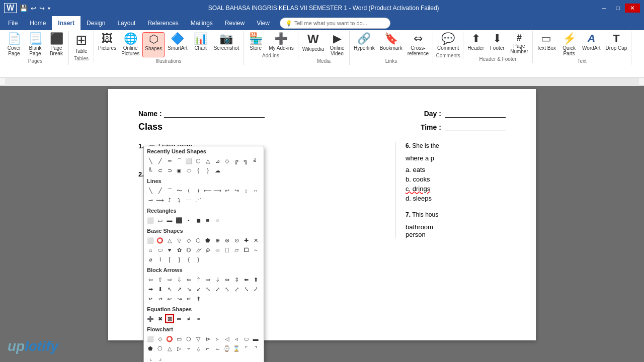  What do you see at coordinates (179, 250) in the screenshot?
I see `shape-item: ✿` at bounding box center [179, 250].